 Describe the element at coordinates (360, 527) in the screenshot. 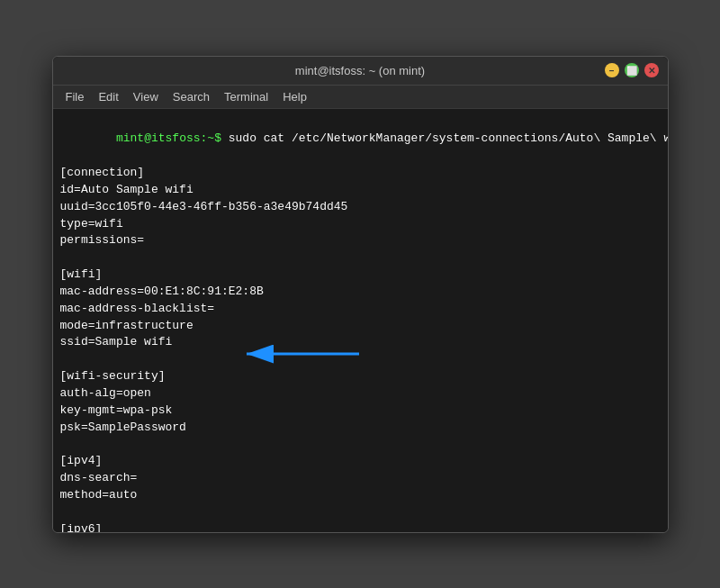

I see `output-line: [ipv6]` at that location.